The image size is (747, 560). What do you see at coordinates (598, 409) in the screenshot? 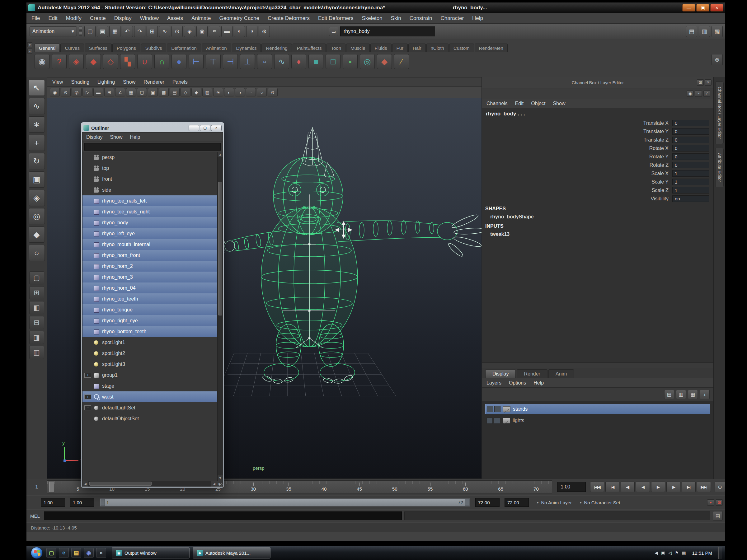
I see `layer-row: stands` at bounding box center [598, 409].